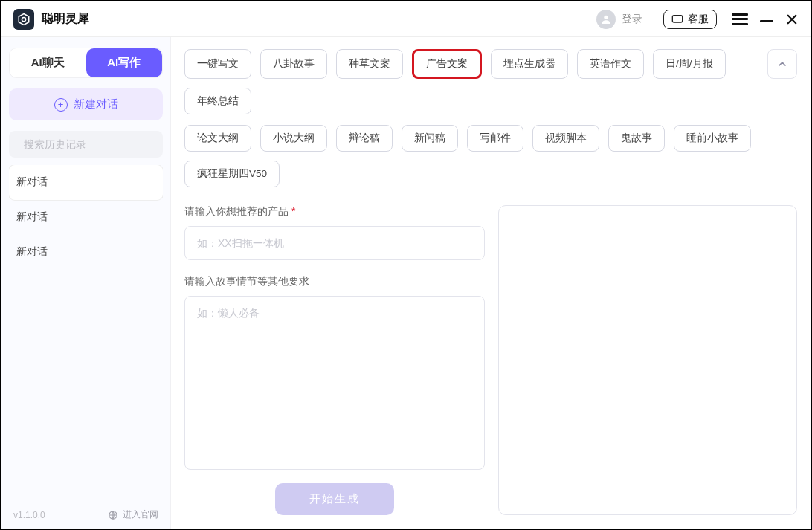 Image resolution: width=812 pixels, height=530 pixels. What do you see at coordinates (495, 138) in the screenshot?
I see `template-chip: 写邮件` at bounding box center [495, 138].